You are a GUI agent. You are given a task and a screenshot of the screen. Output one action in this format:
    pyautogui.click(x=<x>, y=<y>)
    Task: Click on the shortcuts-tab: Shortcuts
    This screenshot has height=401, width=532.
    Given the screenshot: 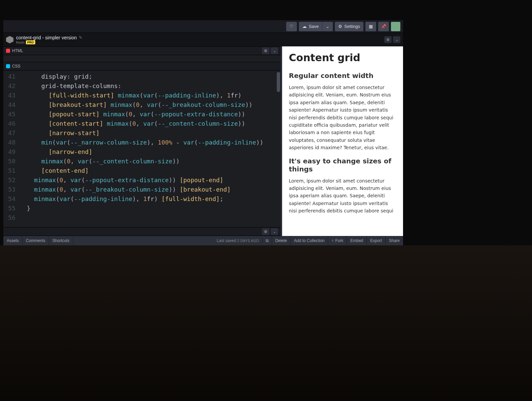 What is the action you would take?
    pyautogui.click(x=61, y=241)
    